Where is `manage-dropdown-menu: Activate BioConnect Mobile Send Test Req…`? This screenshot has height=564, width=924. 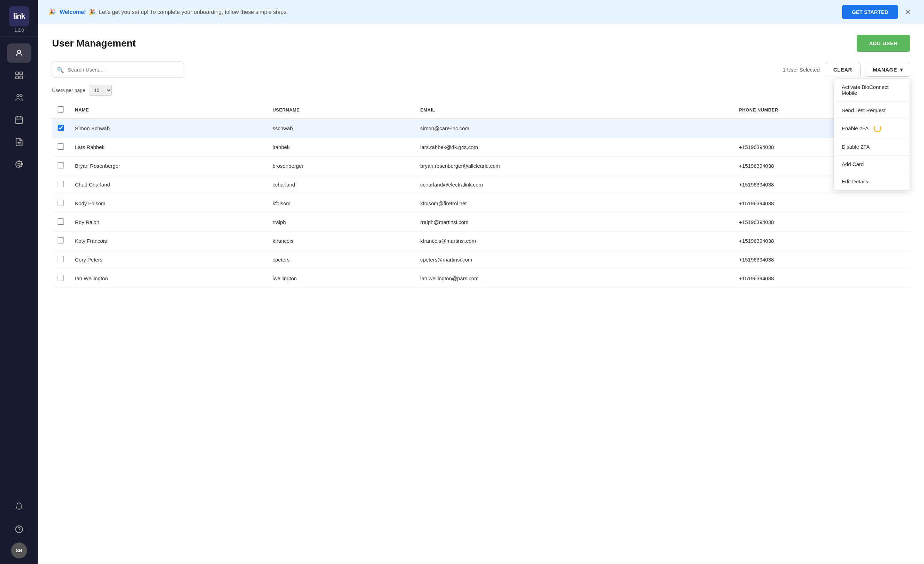
manage-dropdown-menu: Activate BioConnect Mobile Send Test Req… is located at coordinates (872, 134).